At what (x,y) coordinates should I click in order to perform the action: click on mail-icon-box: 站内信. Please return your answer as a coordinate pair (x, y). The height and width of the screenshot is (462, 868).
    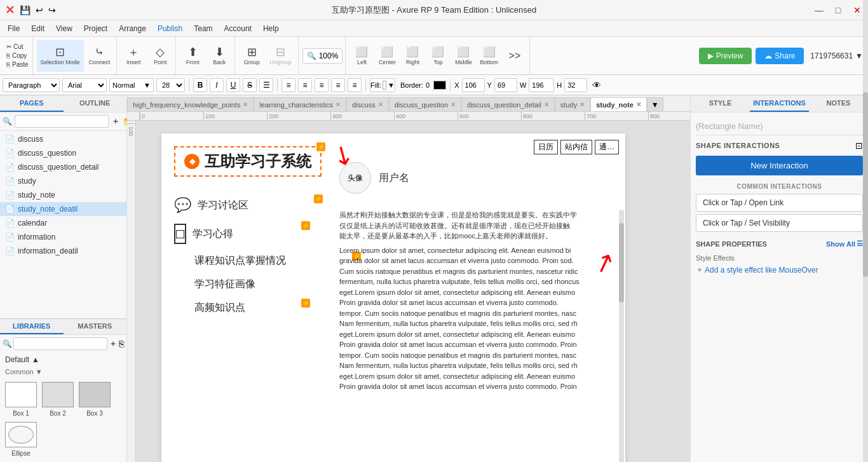
    Looking at the image, I should click on (576, 147).